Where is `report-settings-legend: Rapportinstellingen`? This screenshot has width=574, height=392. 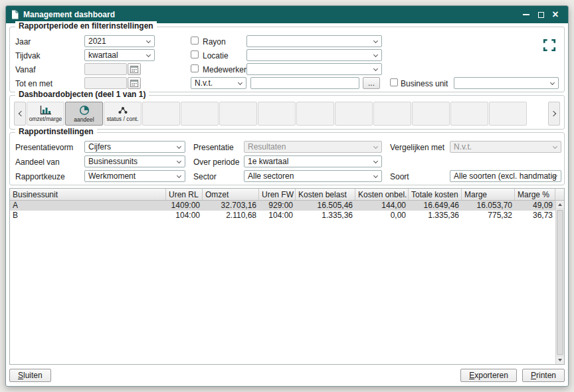 report-settings-legend: Rapportinstellingen is located at coordinates (56, 132).